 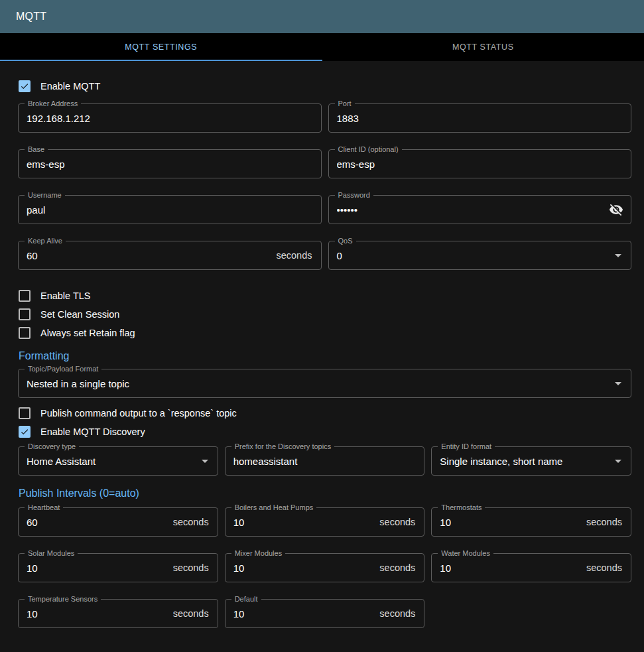 What do you see at coordinates (325, 461) in the screenshot?
I see `discovery-prefix-input` at bounding box center [325, 461].